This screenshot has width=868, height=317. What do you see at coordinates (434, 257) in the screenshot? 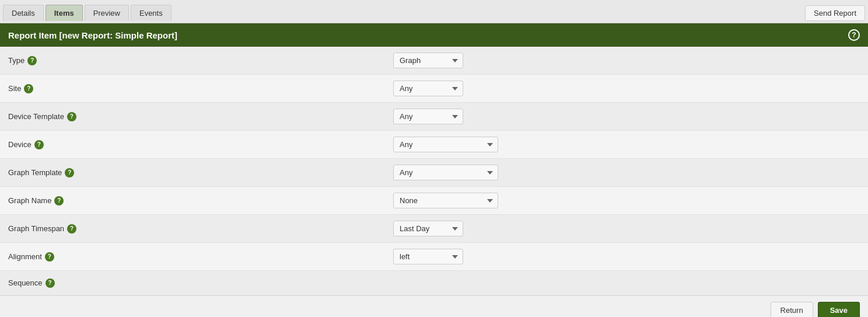
I see `form-row-alignment: Alignment?leftcenterright` at bounding box center [434, 257].